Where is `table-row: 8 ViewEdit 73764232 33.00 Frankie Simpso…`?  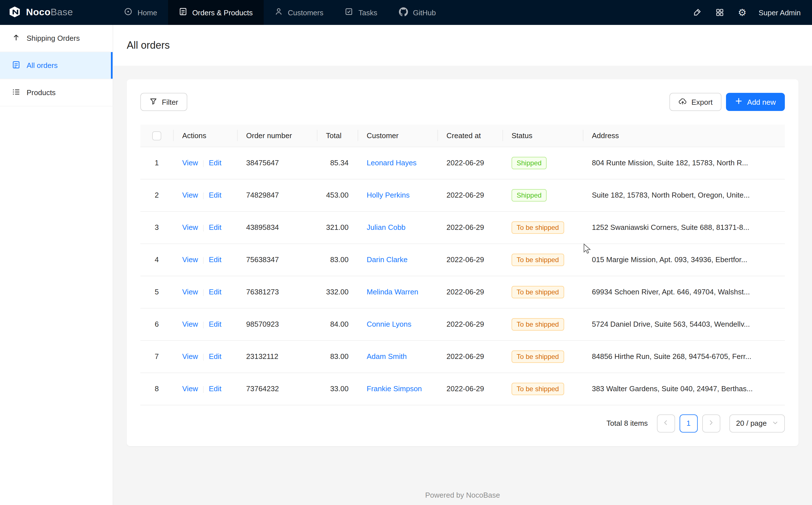
table-row: 8 ViewEdit 73764232 33.00 Frankie Simpso… is located at coordinates (463, 389).